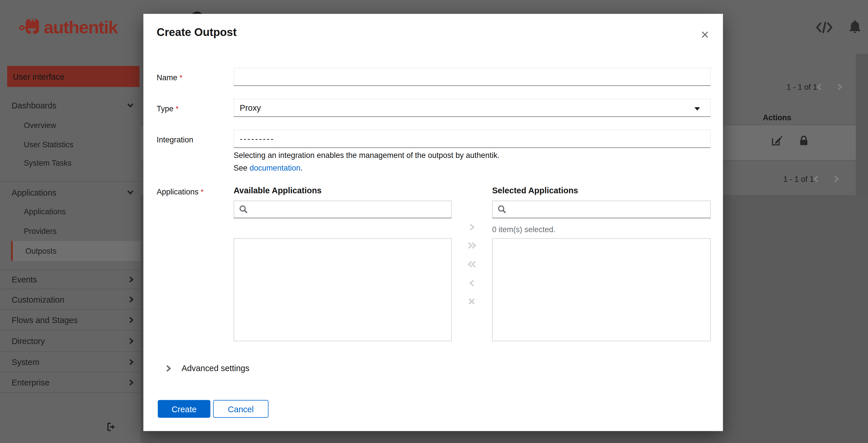 This screenshot has width=868, height=443. Describe the element at coordinates (804, 141) in the screenshot. I see `lock-button` at that location.